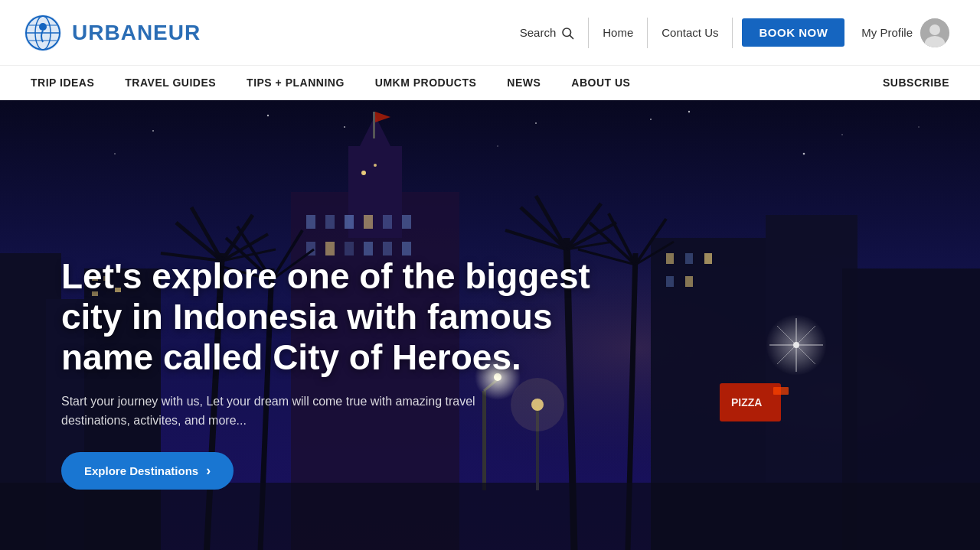 The height and width of the screenshot is (550, 980). I want to click on main-navbar: TRIP IDEAS TRAVEL GUIDES TIPS + PLANNING…, so click(490, 83).